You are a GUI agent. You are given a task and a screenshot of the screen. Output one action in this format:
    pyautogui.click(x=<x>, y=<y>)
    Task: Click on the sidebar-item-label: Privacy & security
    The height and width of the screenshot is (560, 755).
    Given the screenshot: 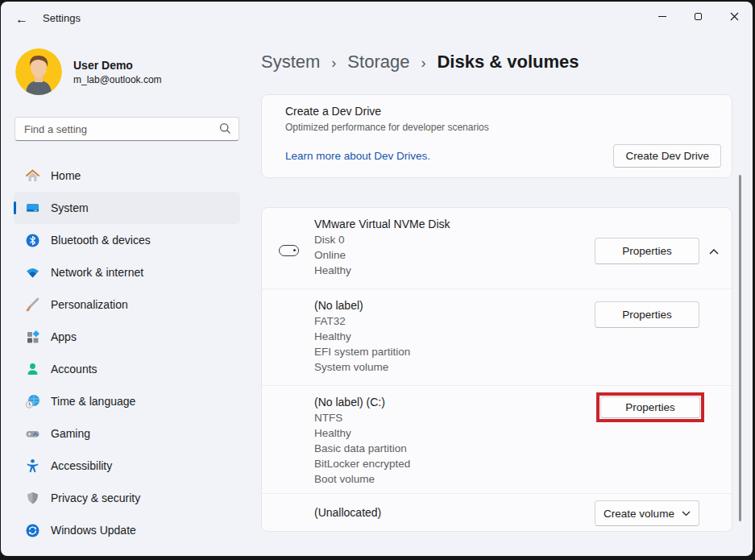 What is the action you would take?
    pyautogui.click(x=95, y=498)
    